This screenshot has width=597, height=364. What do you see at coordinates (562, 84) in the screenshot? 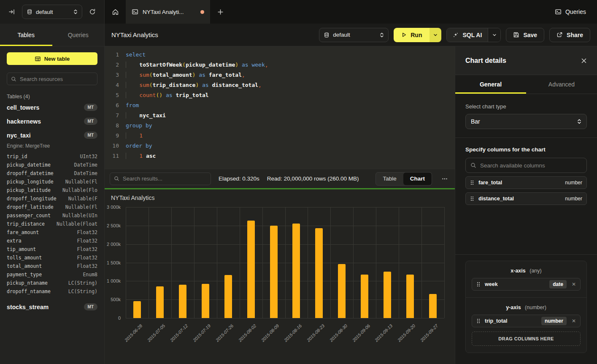
I see `tab-advanced: Advanced` at bounding box center [562, 84].